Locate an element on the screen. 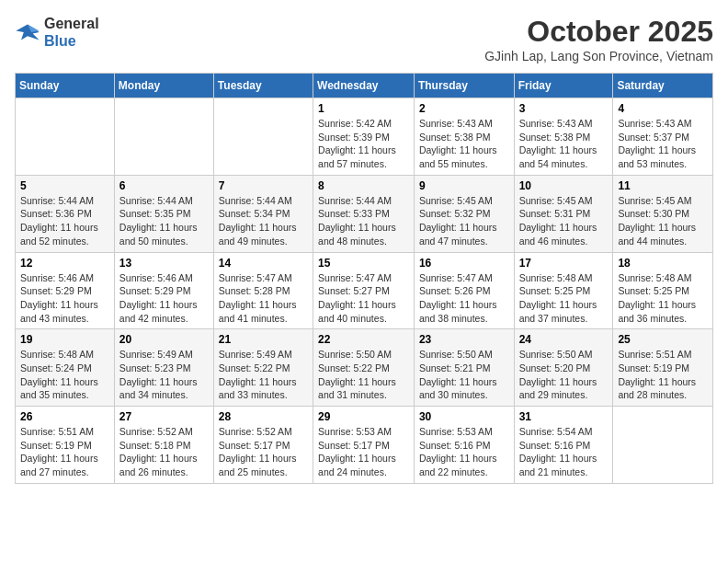 This screenshot has width=728, height=563. day-number: 5 is located at coordinates (64, 186).